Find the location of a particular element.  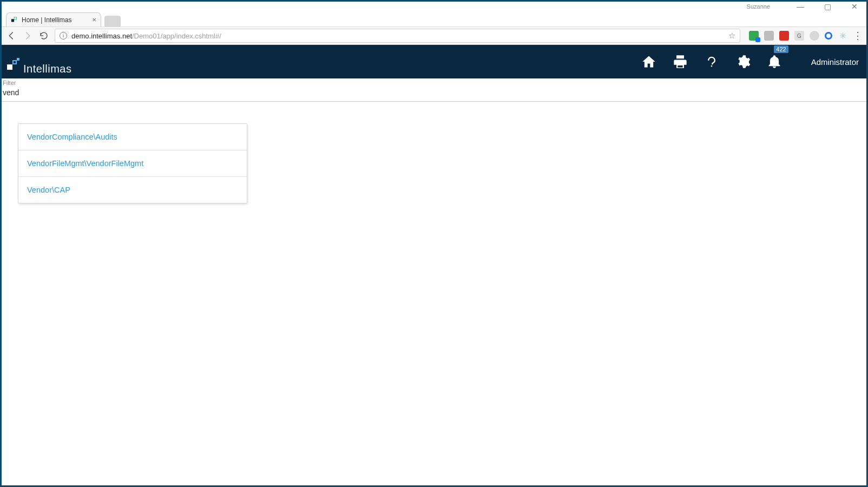

window-titlebar: Suzanne — ▢ ✕ is located at coordinates (434, 6).